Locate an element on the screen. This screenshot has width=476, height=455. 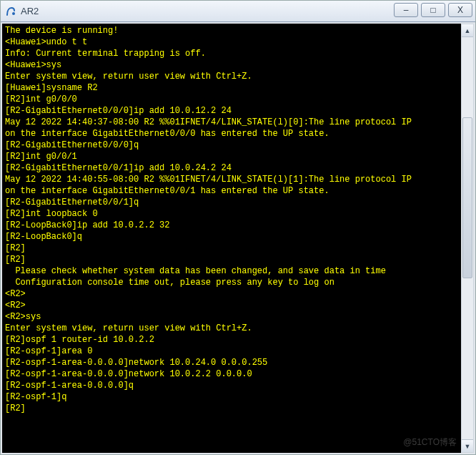
scroll-track is located at coordinates (467, 238).